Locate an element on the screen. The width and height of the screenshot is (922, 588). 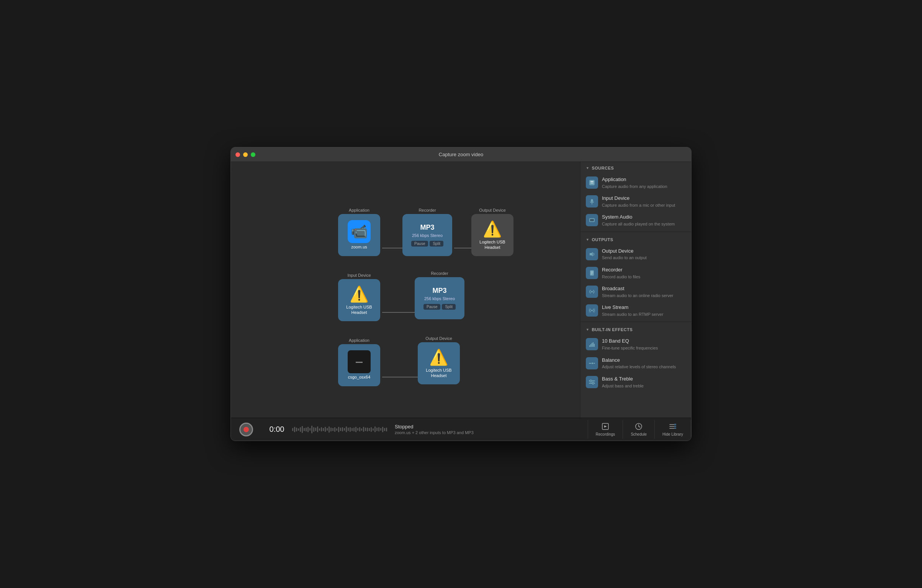
bottom-actions: Recordings Schedule H is located at coordinates (639, 430).